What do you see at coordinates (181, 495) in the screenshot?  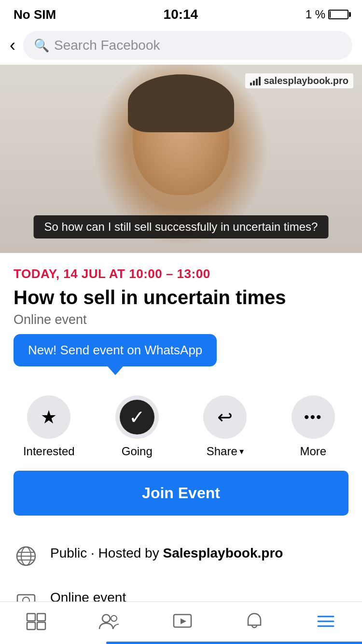 I see `join-button-wrap: Join Event` at bounding box center [181, 495].